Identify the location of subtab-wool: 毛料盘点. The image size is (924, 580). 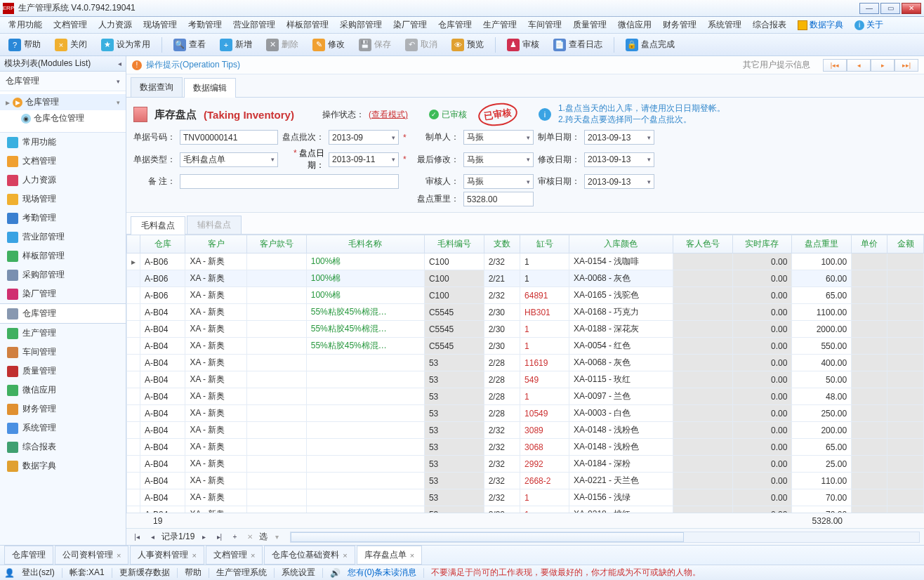
(158, 225).